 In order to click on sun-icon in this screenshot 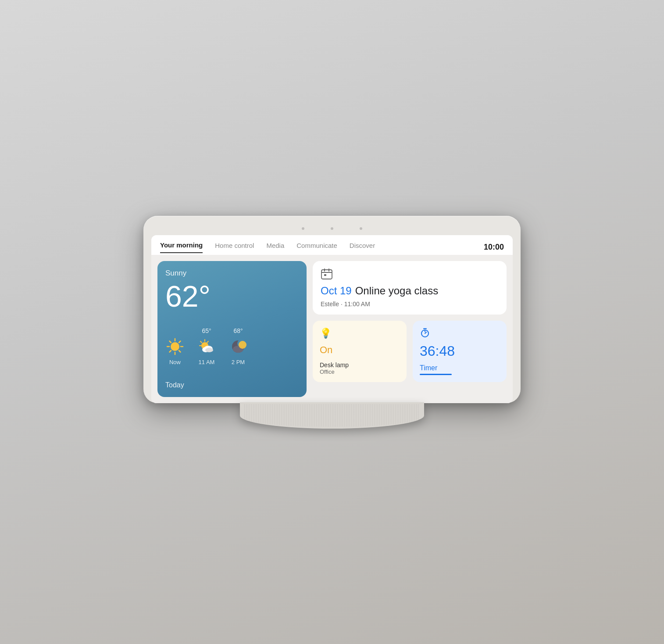, I will do `click(175, 347)`.